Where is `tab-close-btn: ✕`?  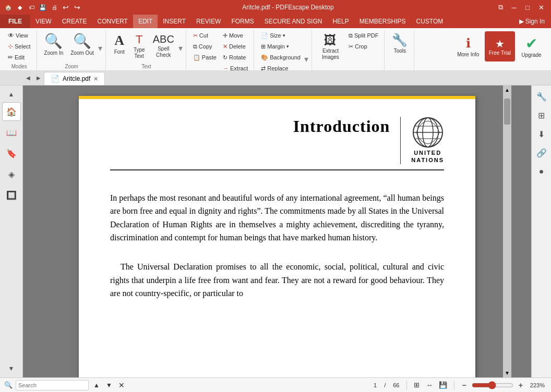 tab-close-btn: ✕ is located at coordinates (96, 79).